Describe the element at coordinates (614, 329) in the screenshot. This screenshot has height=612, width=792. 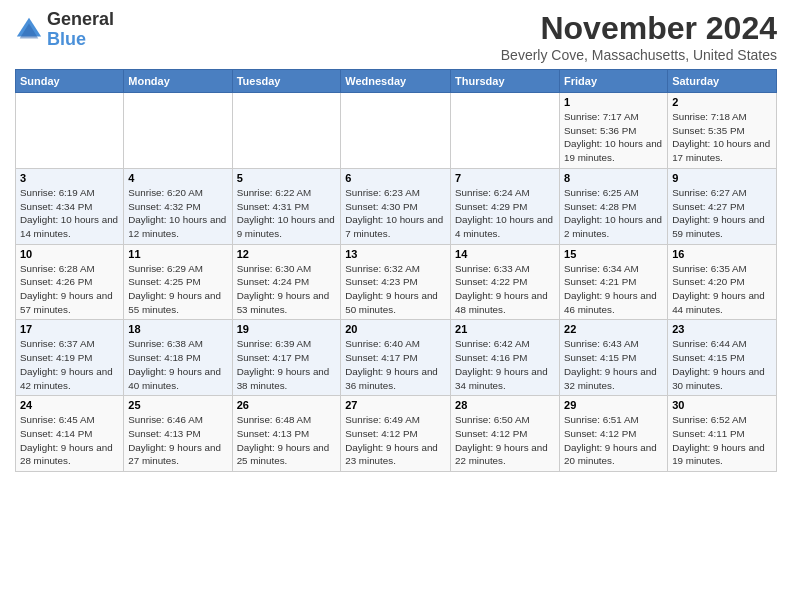
I see `day-number: 22` at that location.